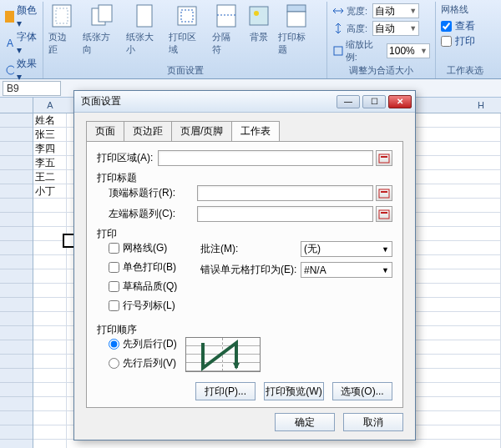 The image size is (501, 448). I want to click on margins-btn: 页边距, so click(62, 30).